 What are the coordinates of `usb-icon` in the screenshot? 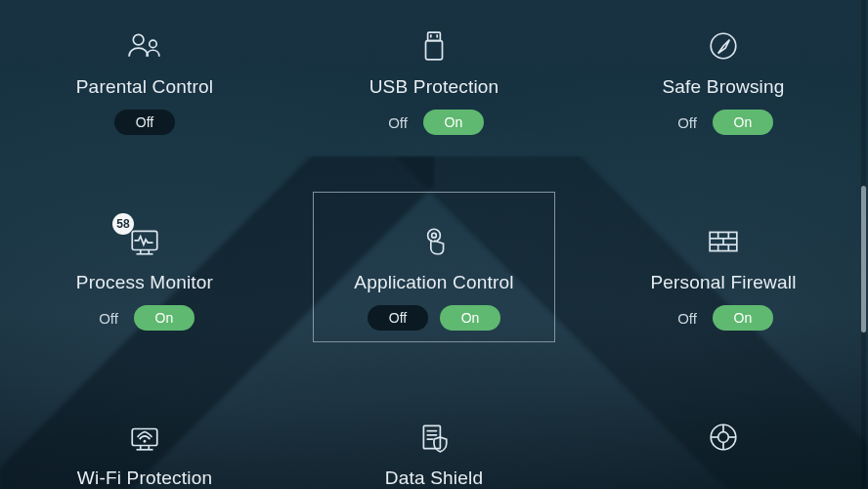 It's located at (434, 46).